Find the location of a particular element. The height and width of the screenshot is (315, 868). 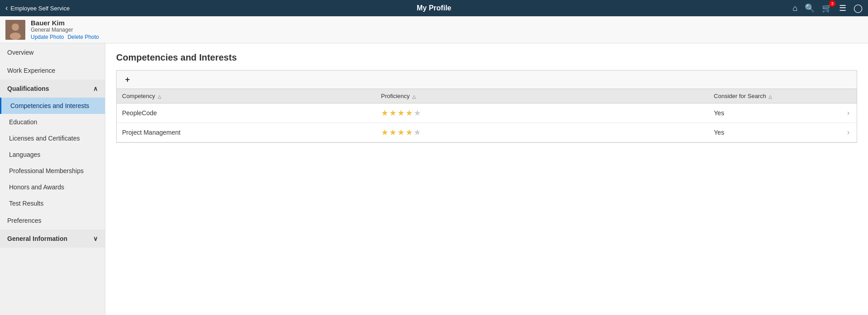

content-heading: Competencies and Interests is located at coordinates (486, 58).